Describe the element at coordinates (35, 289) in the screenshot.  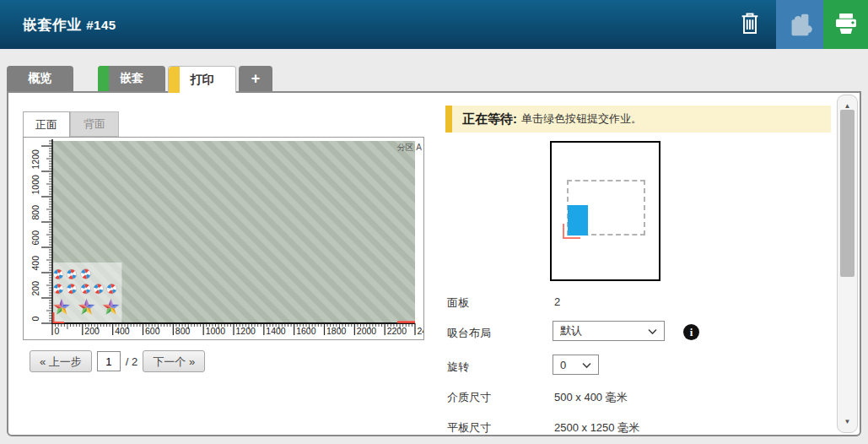
I see `svg-text: 200` at that location.